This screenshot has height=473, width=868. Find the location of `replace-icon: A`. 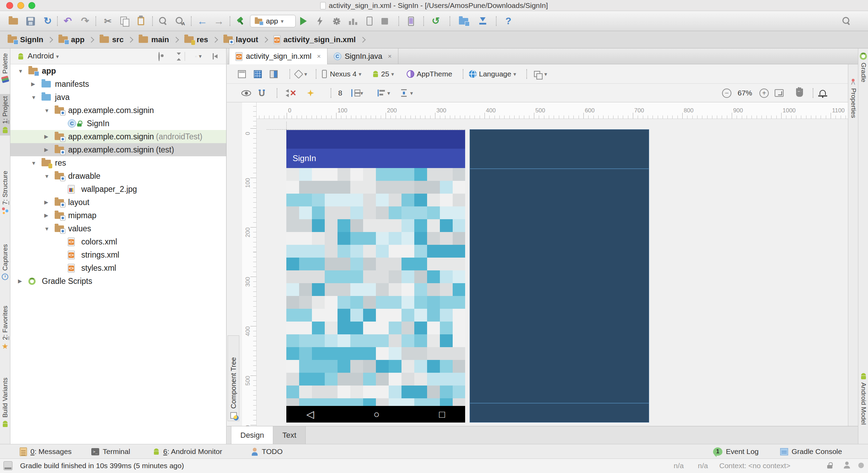

replace-icon: A is located at coordinates (180, 21).